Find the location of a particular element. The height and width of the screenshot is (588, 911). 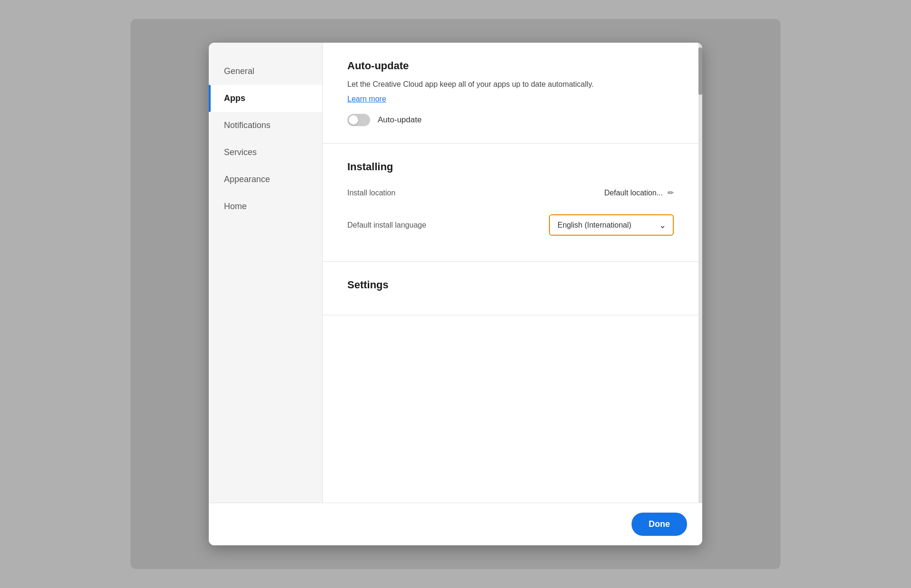

settings-section: Settings is located at coordinates (511, 288).